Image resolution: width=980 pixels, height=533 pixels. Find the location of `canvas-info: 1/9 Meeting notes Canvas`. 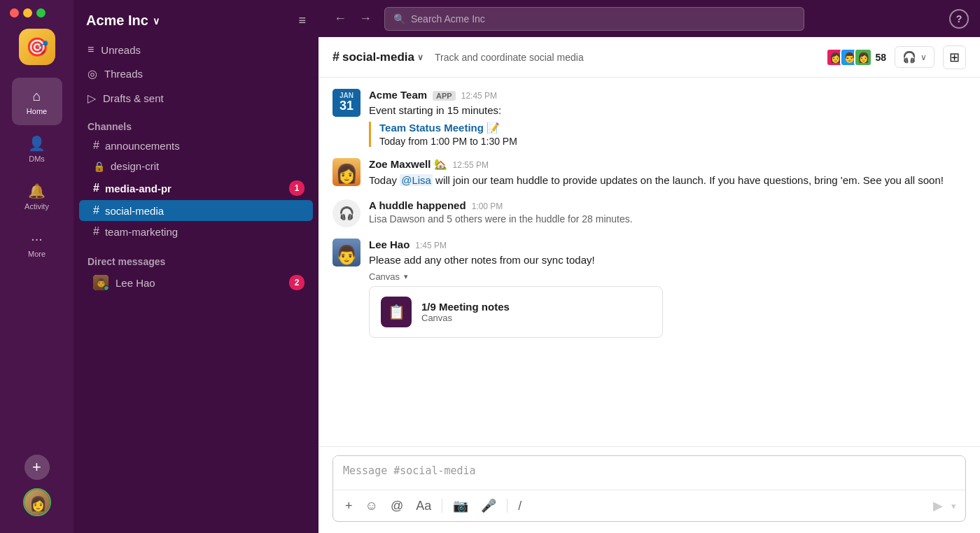

canvas-info: 1/9 Meeting notes Canvas is located at coordinates (465, 312).